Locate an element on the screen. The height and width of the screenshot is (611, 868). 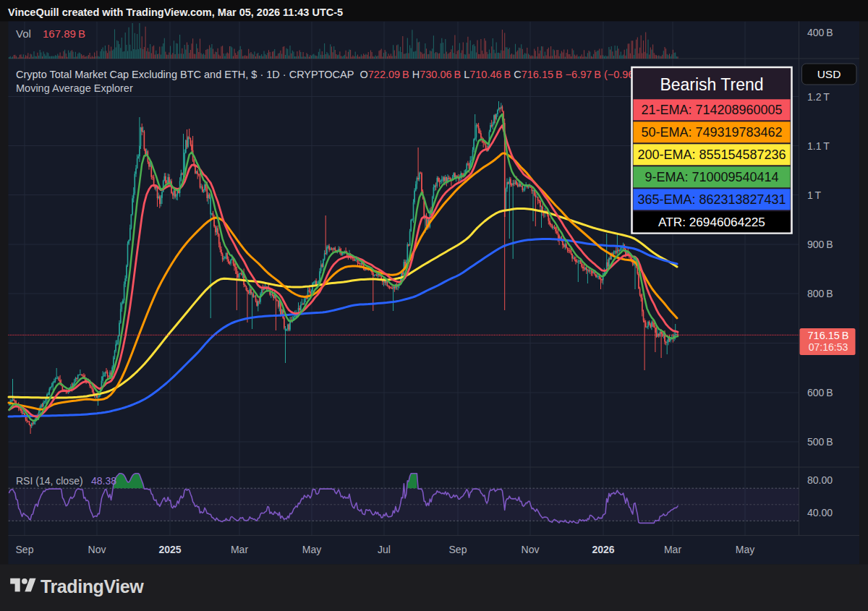
svg-text: 40.00 is located at coordinates (820, 513).